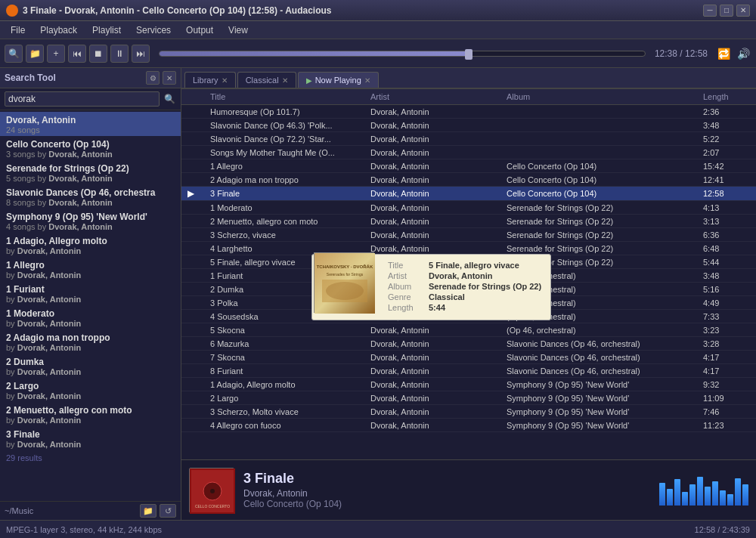  Describe the element at coordinates (91, 265) in the screenshot. I see `result-allegro-title: 1 Allegro` at that location.